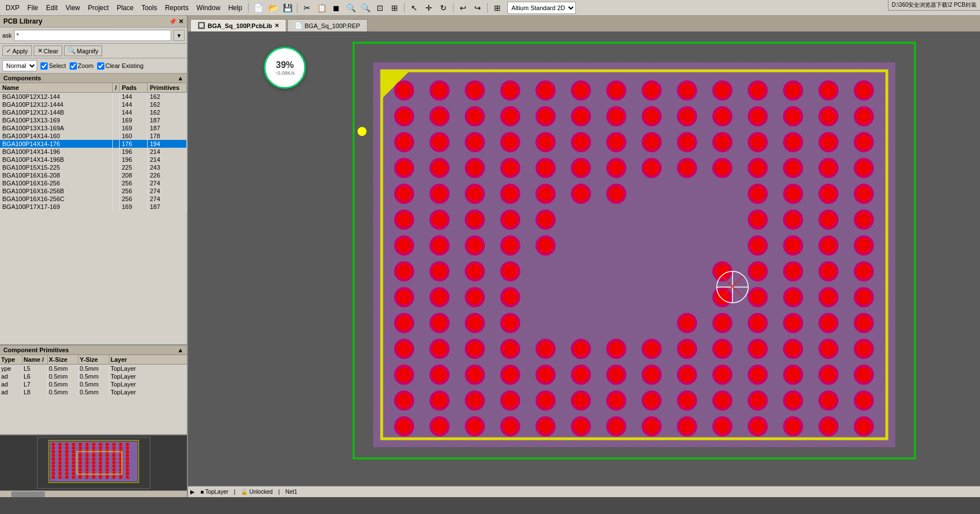 Image resolution: width=980 pixels, height=514 pixels. Describe the element at coordinates (93, 175) in the screenshot. I see `component-row: BGA100P16X16-208 208 226` at that location.